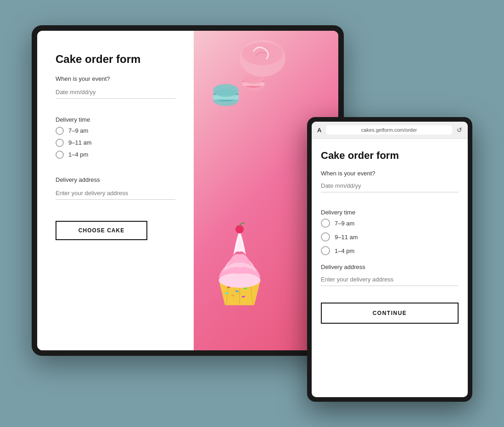 This screenshot has height=427, width=504. What do you see at coordinates (390, 156) in the screenshot?
I see `phone-form-title: Cake order form` at bounding box center [390, 156].